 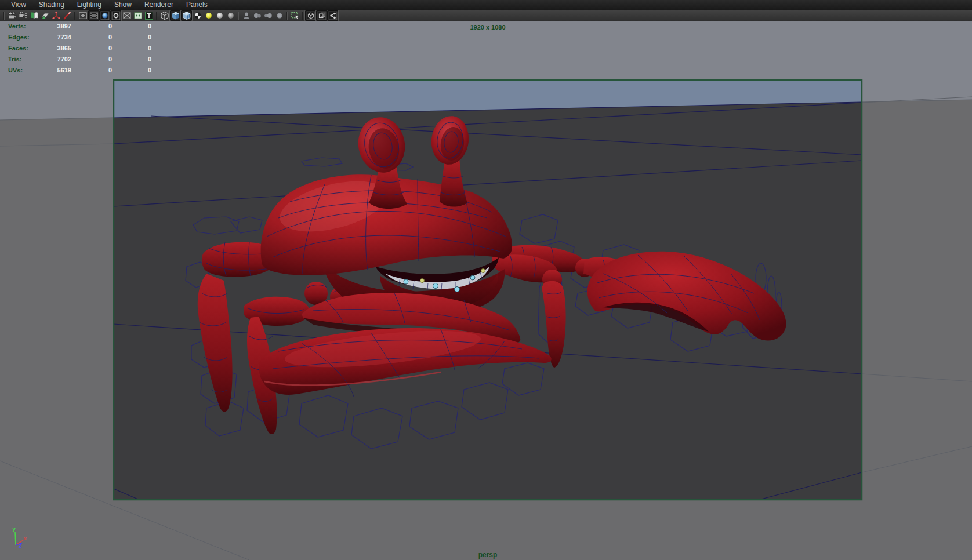 What do you see at coordinates (17, 27) in the screenshot?
I see `stat-label: Verts:` at bounding box center [17, 27].